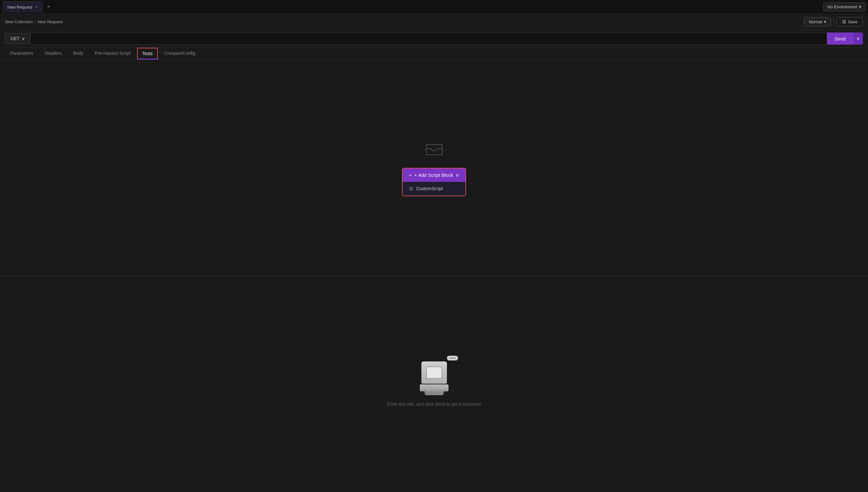 This screenshot has height=492, width=868. I want to click on robot-screen, so click(434, 373).